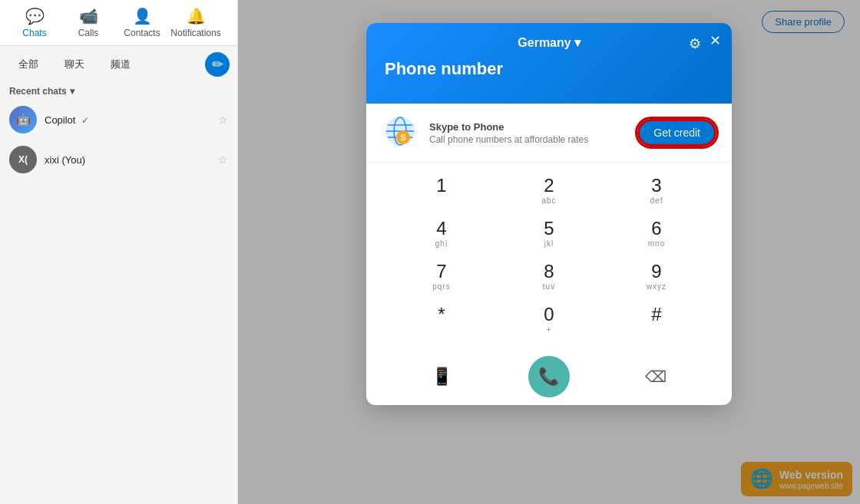  I want to click on close-button: ✕, so click(716, 41).